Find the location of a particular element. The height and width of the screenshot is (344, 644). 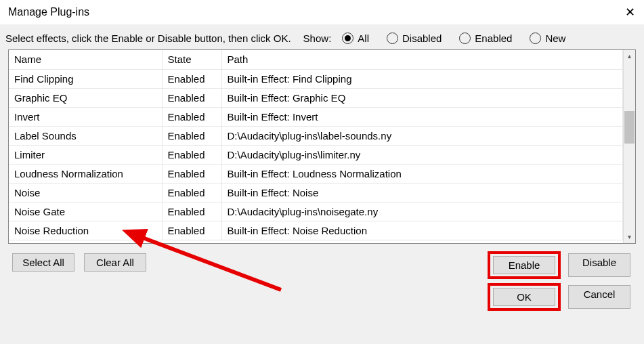

radio-label: All is located at coordinates (363, 38).